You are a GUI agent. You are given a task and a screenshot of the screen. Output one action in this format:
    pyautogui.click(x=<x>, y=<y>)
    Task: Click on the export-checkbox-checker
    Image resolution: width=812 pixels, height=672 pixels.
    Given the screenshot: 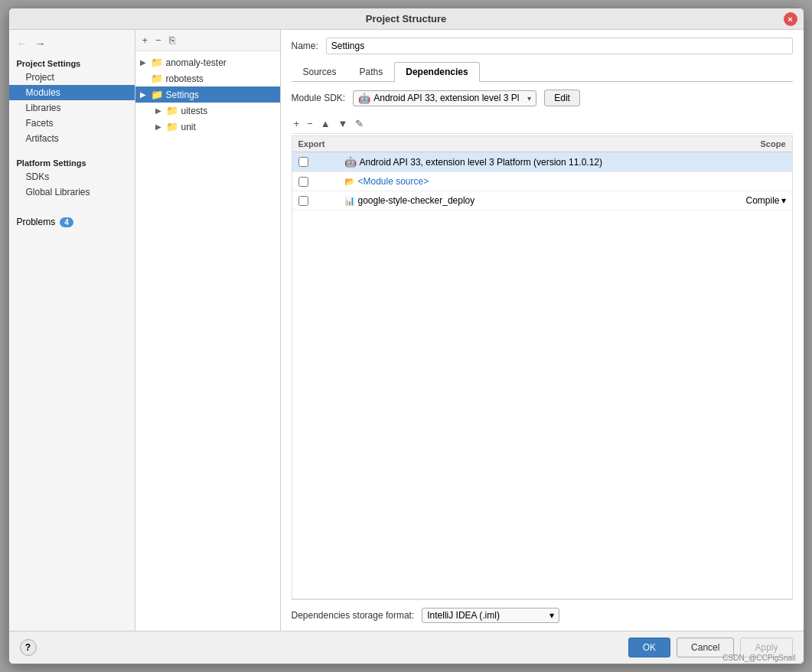 What is the action you would take?
    pyautogui.click(x=303, y=201)
    